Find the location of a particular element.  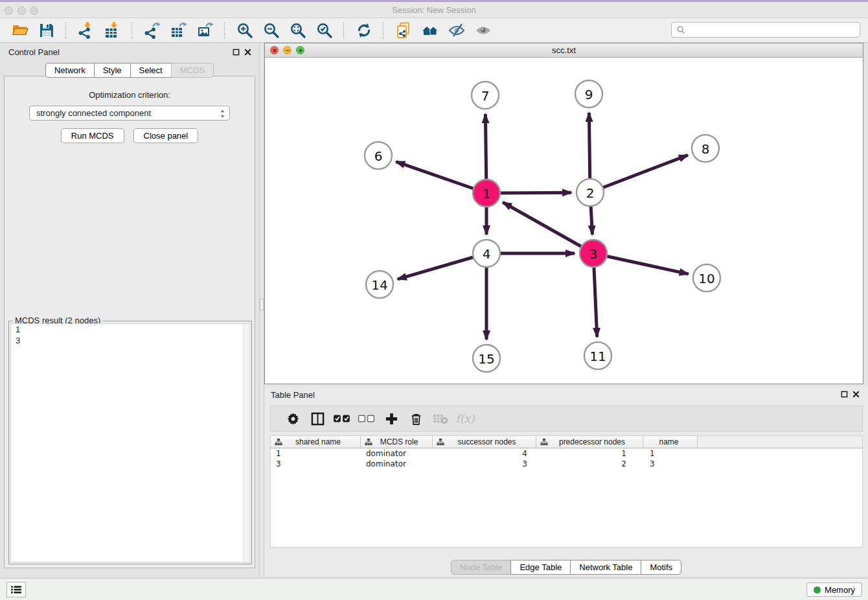

table-panel-float-button is located at coordinates (845, 394).